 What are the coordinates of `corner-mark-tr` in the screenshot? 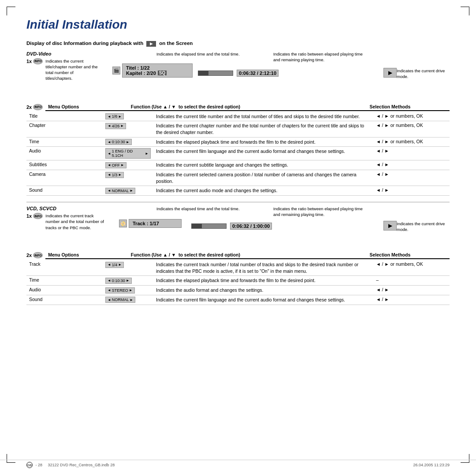 It's located at (465, 11).